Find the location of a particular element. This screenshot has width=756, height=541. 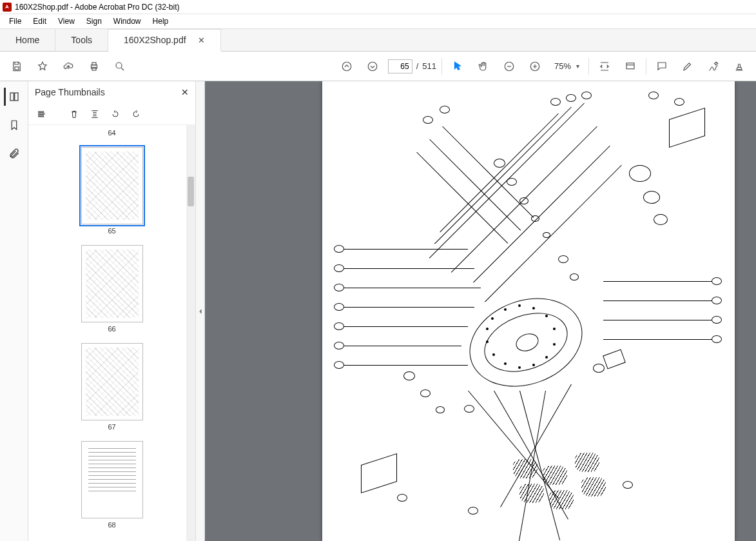

chevron-down-icon: ▾ is located at coordinates (577, 66).